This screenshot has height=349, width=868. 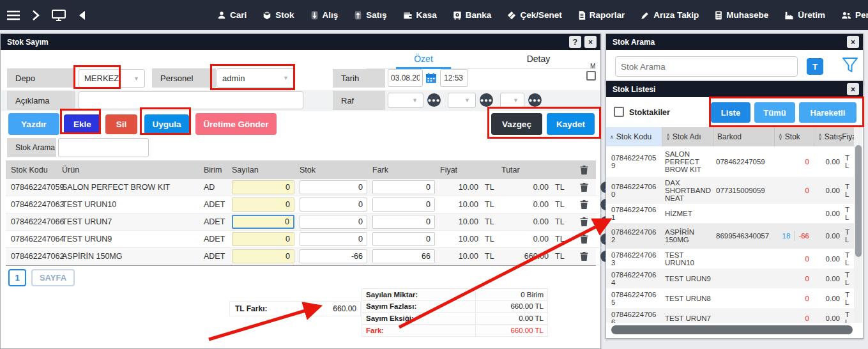 I want to click on nav-item-satis: Satış, so click(x=370, y=15).